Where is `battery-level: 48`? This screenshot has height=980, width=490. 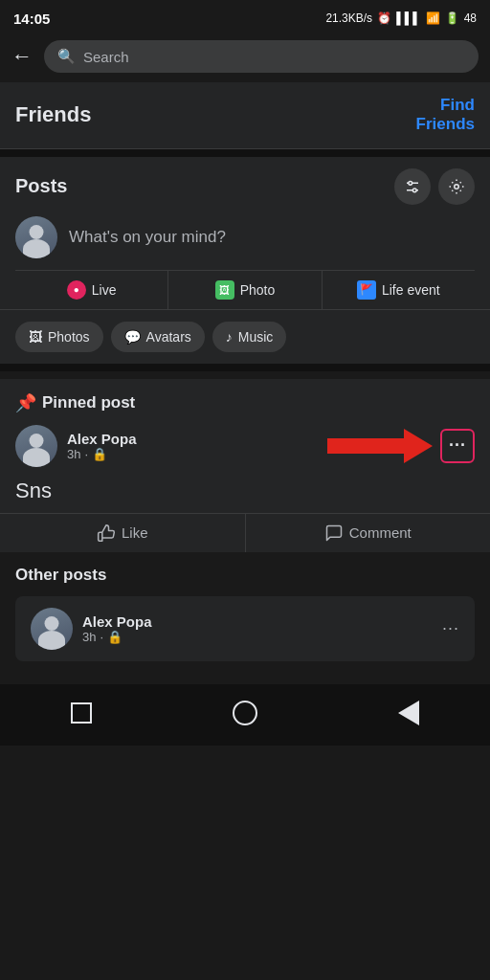
battery-level: 48 is located at coordinates (471, 18).